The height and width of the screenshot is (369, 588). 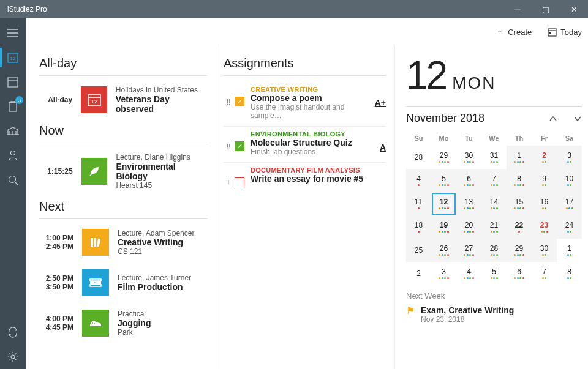 I want to click on allday-event: All-day 12 Holidays in United States Vet…, so click(x=123, y=103).